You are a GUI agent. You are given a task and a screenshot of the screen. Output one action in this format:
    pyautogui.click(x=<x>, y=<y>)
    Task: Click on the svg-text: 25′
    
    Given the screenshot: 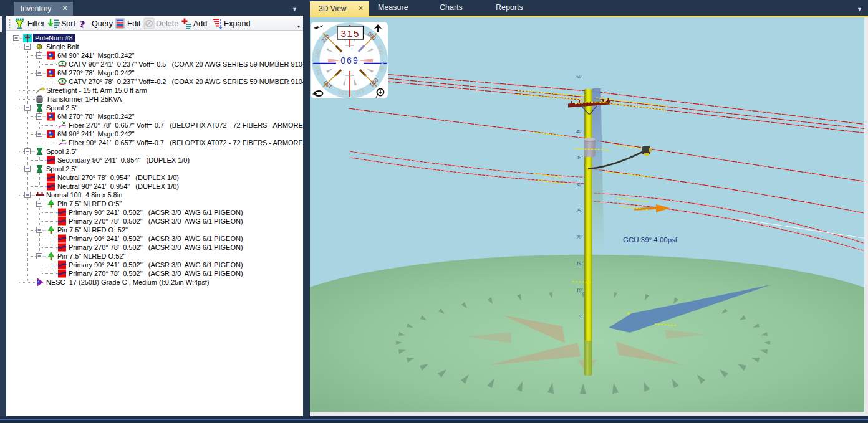 What is the action you would take?
    pyautogui.click(x=579, y=211)
    